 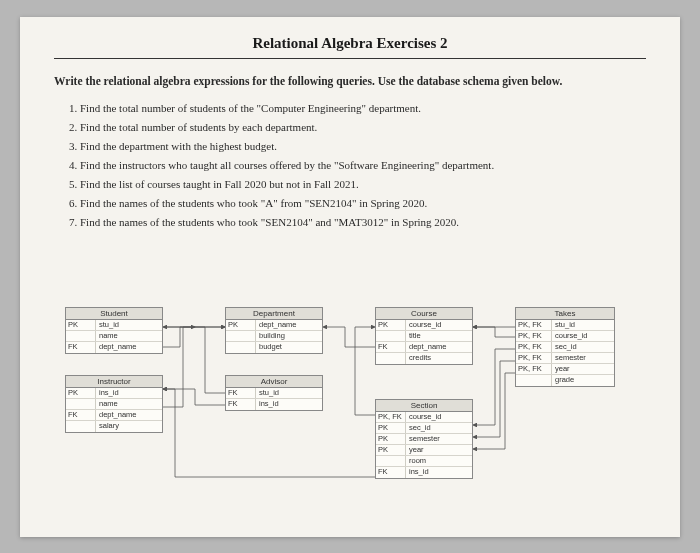 I want to click on table-section: Section PK, FKcourse_id PKsec_id PKsemes…, so click(x=424, y=439).